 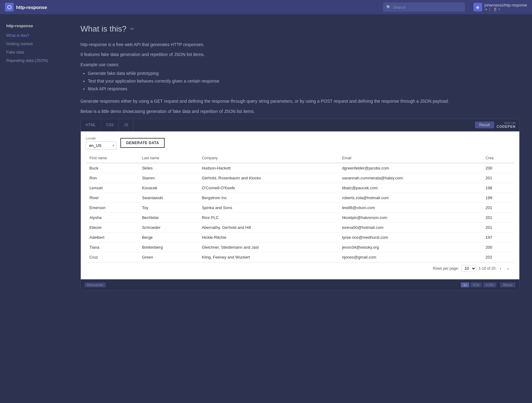 I want to click on sidebar-item-getting-started: Getting started, so click(x=34, y=44).